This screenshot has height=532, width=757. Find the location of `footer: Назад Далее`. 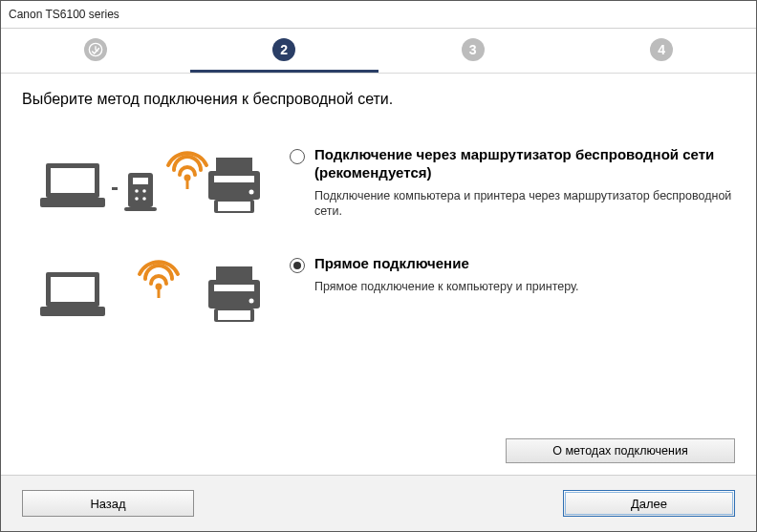

footer: Назад Далее is located at coordinates (378, 502).